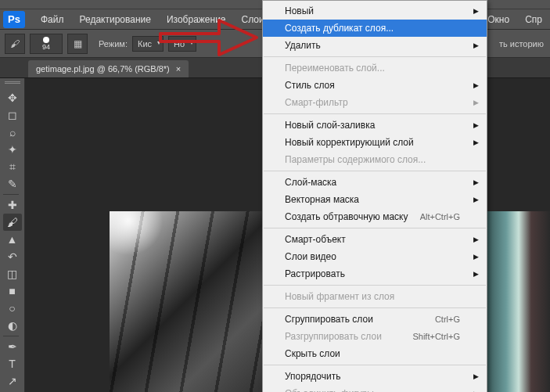 The height and width of the screenshot is (392, 550). I want to click on eyedropper-tool: ✎, so click(13, 184).